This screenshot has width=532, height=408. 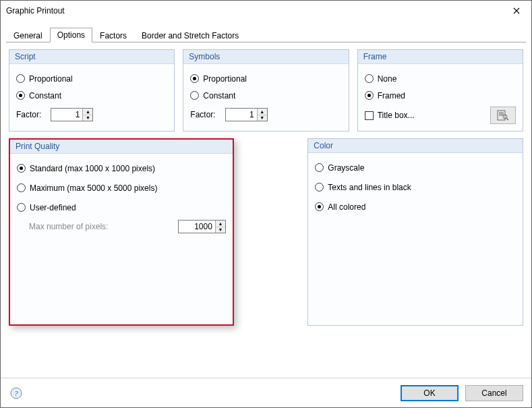 What do you see at coordinates (266, 11) in the screenshot?
I see `title-bar: Graphic Printout` at bounding box center [266, 11].